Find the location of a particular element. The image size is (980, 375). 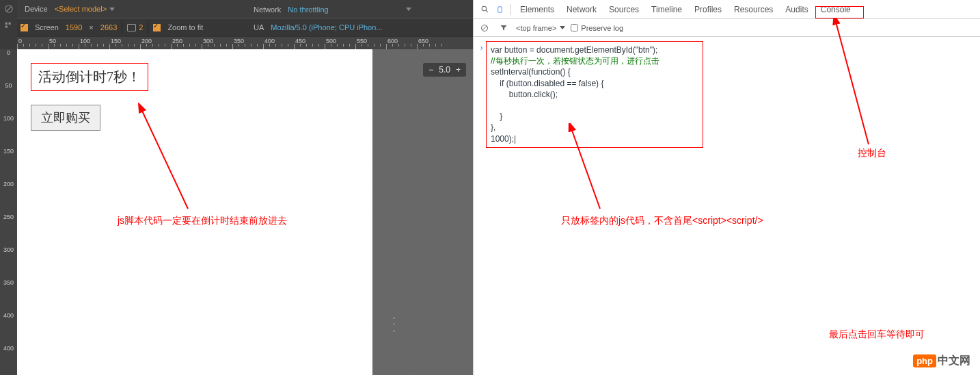

device-label: Device is located at coordinates (36, 9).